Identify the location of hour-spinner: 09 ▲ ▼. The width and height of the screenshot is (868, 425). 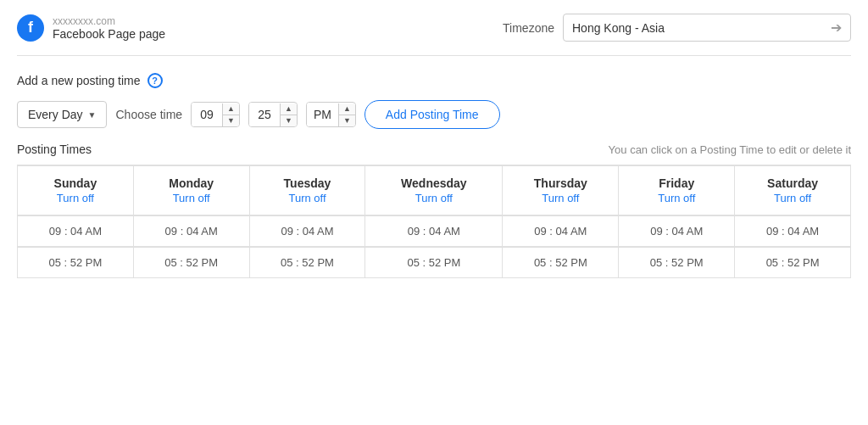
(215, 115).